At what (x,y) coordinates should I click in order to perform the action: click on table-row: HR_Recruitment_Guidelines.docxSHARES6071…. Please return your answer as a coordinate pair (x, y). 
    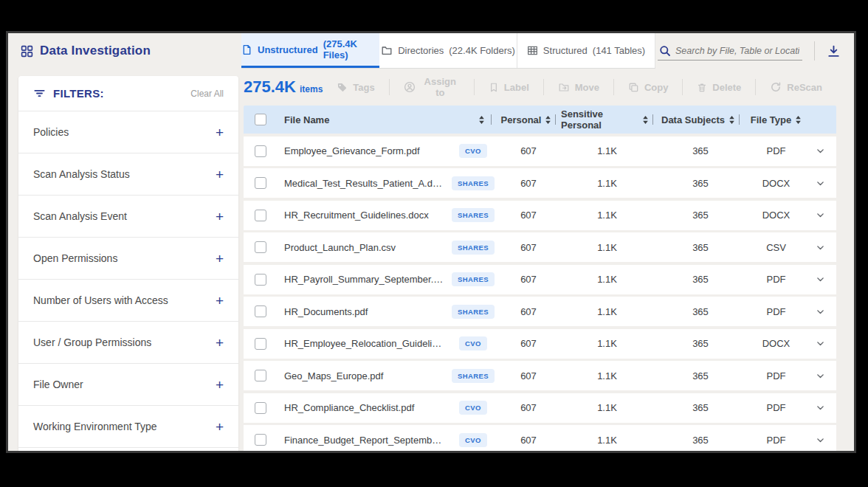
    Looking at the image, I should click on (540, 215).